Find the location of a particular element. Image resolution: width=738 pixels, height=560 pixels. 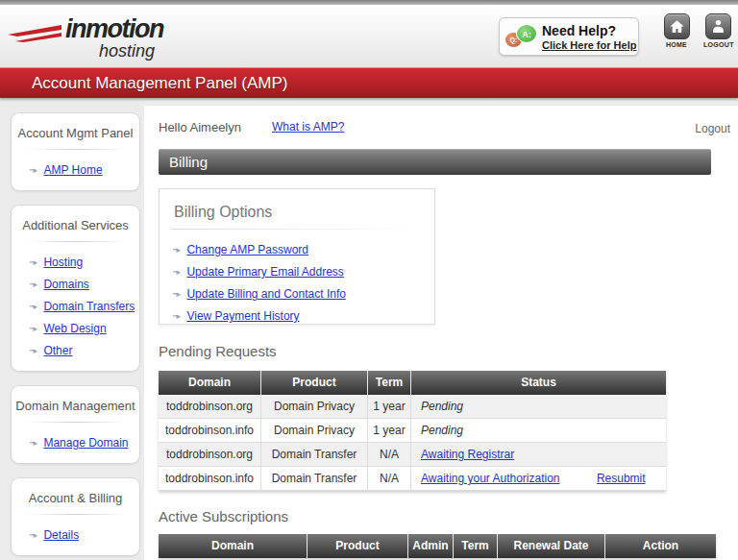

resubmit-link: Resubmit is located at coordinates (621, 478).